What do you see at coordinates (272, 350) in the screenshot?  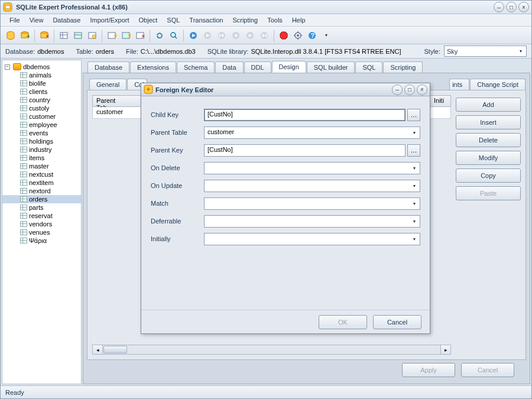 I see `horizontal-scrollbar: ◂ ▸` at bounding box center [272, 350].